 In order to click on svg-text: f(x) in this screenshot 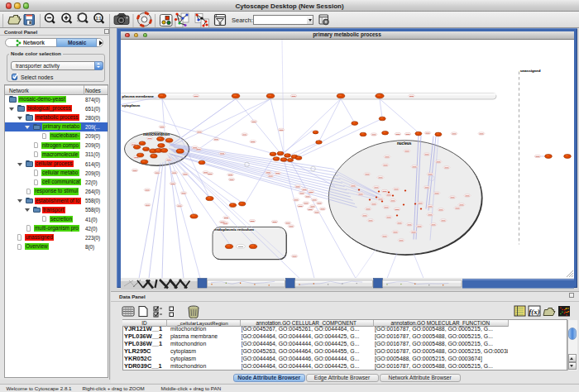, I will do `click(534, 312)`.